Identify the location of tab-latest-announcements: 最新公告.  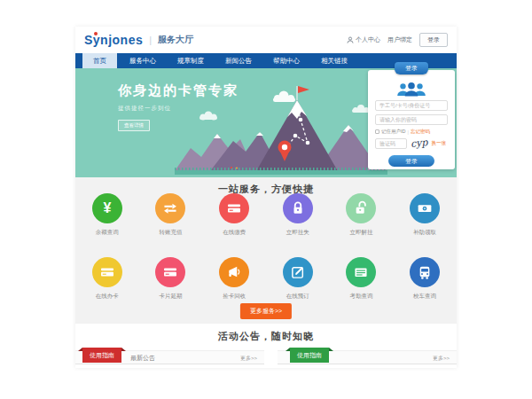
(143, 358).